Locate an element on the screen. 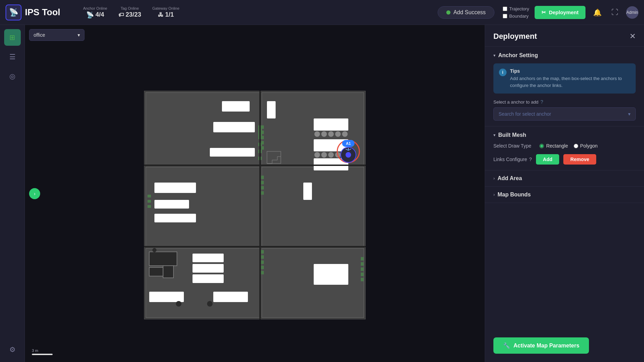  map-expand-button: › is located at coordinates (35, 194).